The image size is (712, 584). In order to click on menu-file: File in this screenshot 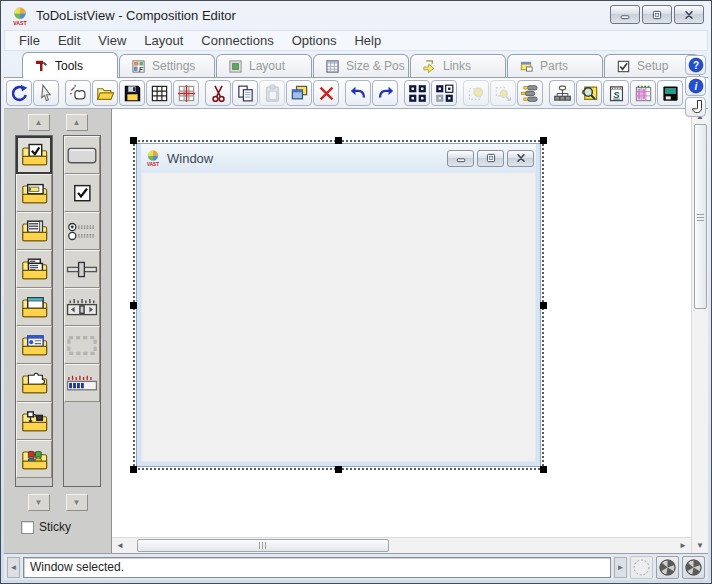, I will do `click(30, 40)`.